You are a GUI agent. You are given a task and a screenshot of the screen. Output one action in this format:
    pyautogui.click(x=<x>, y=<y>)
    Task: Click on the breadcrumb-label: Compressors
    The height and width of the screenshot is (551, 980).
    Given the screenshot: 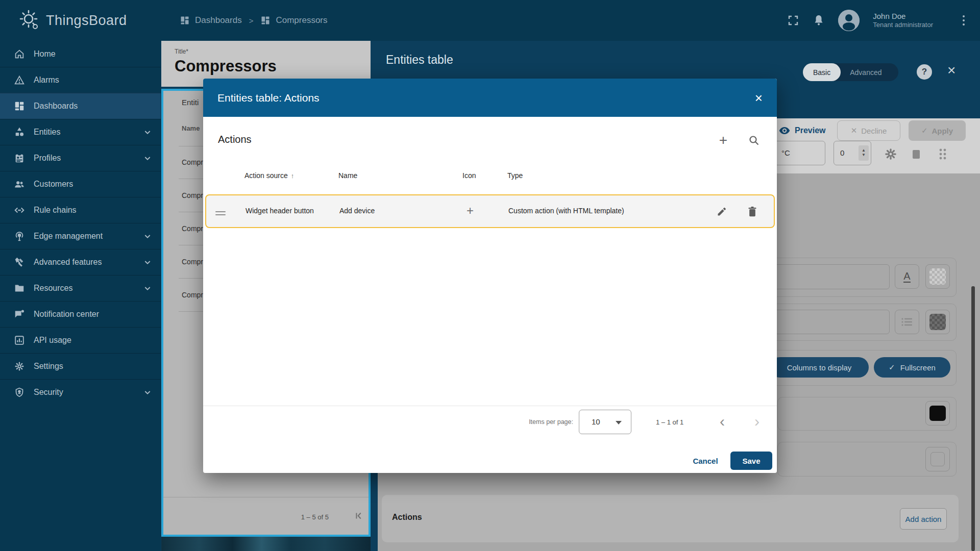 What is the action you would take?
    pyautogui.click(x=301, y=20)
    